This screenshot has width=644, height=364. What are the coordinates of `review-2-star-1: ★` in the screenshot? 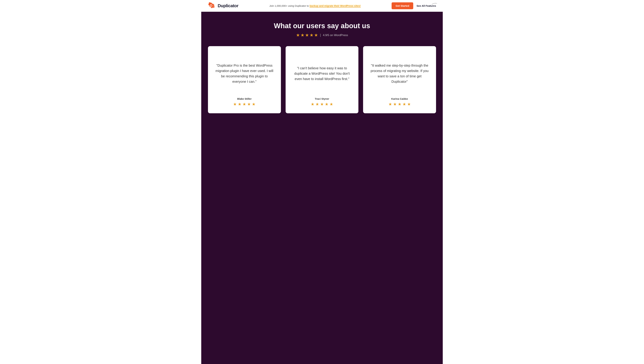 It's located at (312, 104).